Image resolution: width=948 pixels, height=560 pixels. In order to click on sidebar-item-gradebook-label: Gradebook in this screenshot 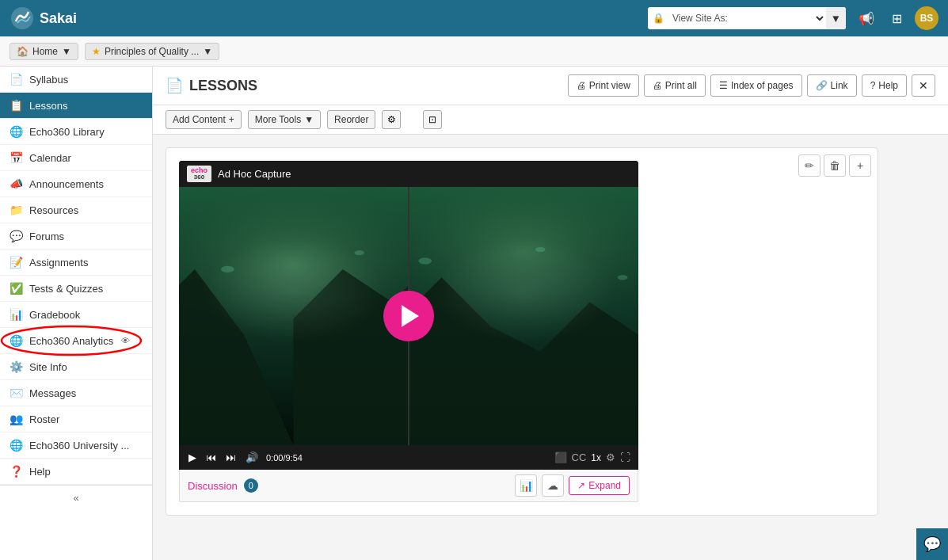, I will do `click(55, 315)`.